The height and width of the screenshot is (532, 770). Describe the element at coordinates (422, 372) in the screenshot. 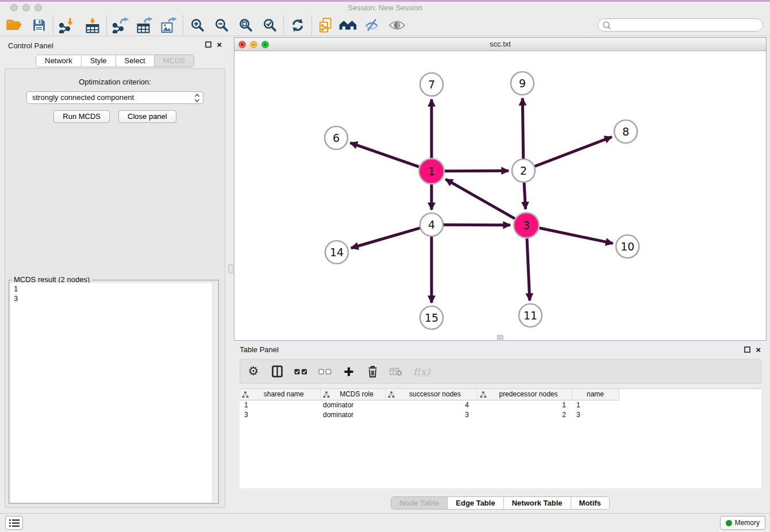

I see `function-builder-button: f(x)` at that location.